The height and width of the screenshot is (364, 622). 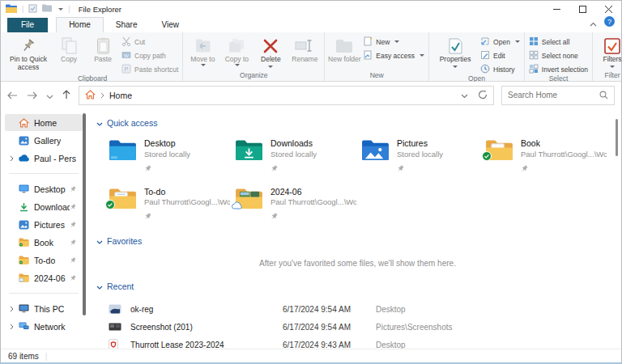 I want to click on address-bar-row: Home, so click(x=311, y=95).